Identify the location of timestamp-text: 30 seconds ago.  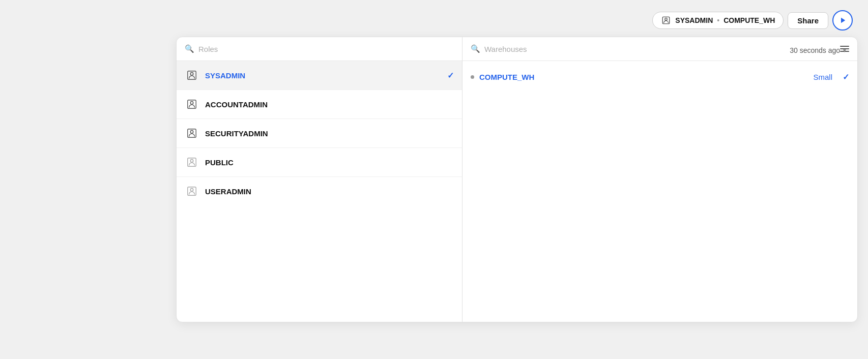
(815, 50).